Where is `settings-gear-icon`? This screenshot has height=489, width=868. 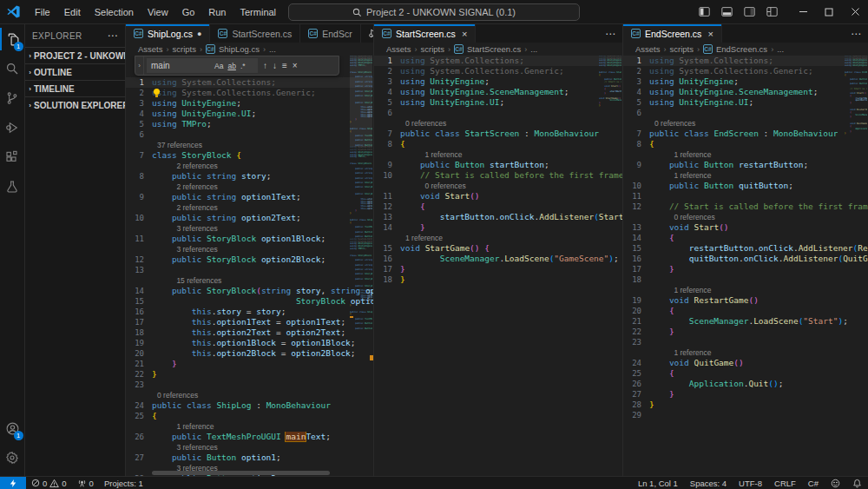
settings-gear-icon is located at coordinates (12, 458).